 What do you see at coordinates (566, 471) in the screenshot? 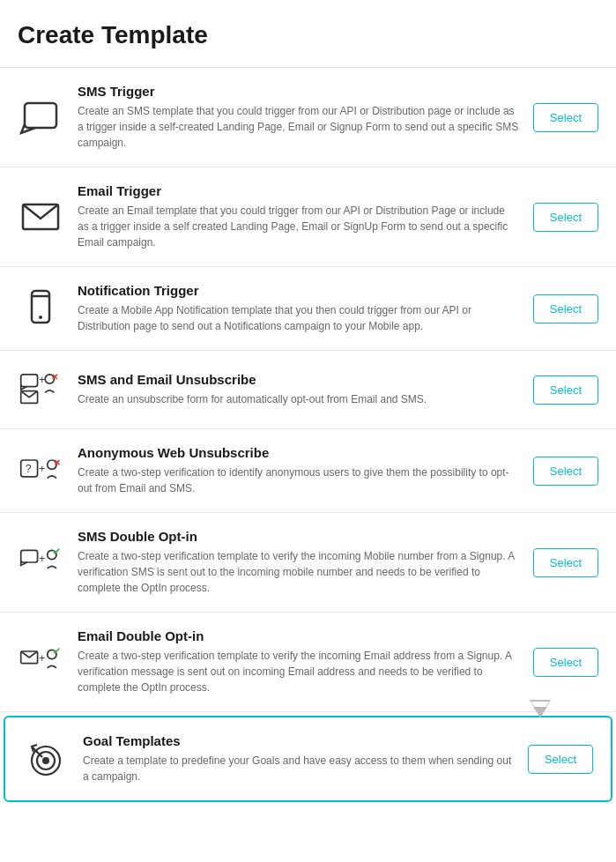
I see `anon-web-unsubscribe-select-button: Select` at bounding box center [566, 471].